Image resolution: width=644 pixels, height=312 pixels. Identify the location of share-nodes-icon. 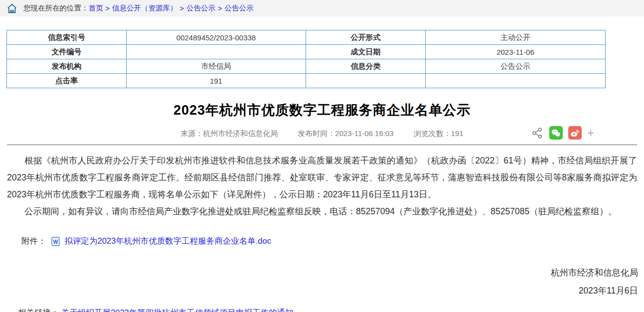
(537, 133).